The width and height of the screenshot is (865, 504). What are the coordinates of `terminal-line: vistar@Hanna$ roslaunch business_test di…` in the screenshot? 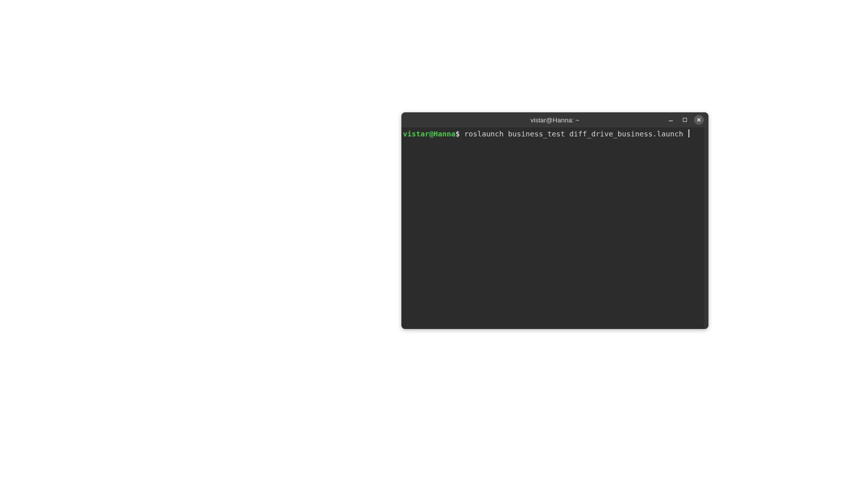 It's located at (555, 133).